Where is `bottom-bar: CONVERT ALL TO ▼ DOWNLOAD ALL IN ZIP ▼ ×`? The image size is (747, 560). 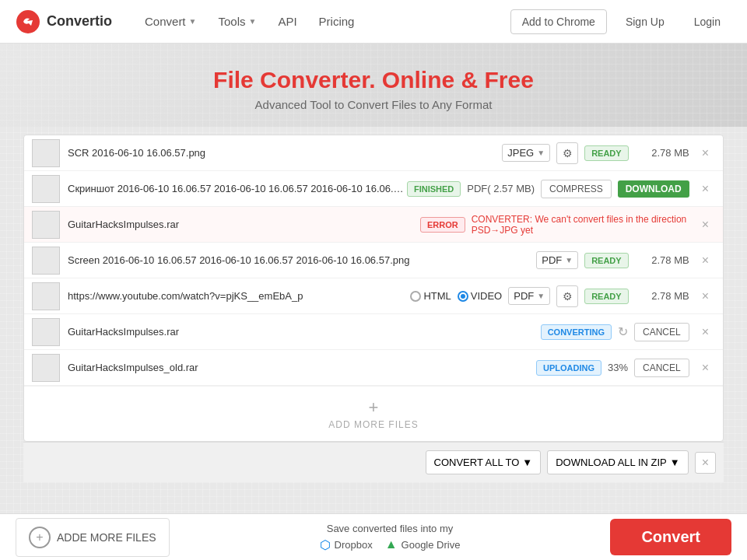
bottom-bar: CONVERT ALL TO ▼ DOWNLOAD ALL IN ZIP ▼ × is located at coordinates (374, 462).